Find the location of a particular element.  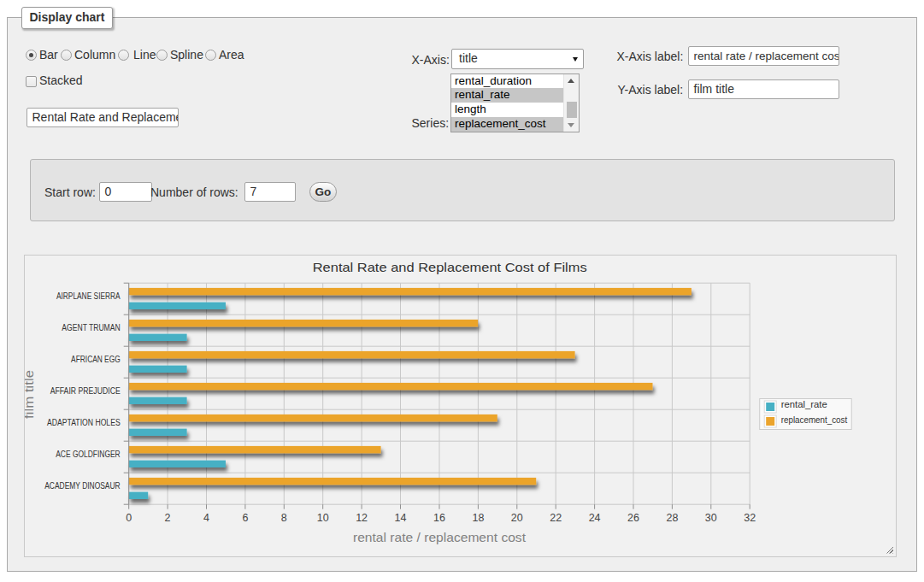

svg-text: film title is located at coordinates (31, 395).